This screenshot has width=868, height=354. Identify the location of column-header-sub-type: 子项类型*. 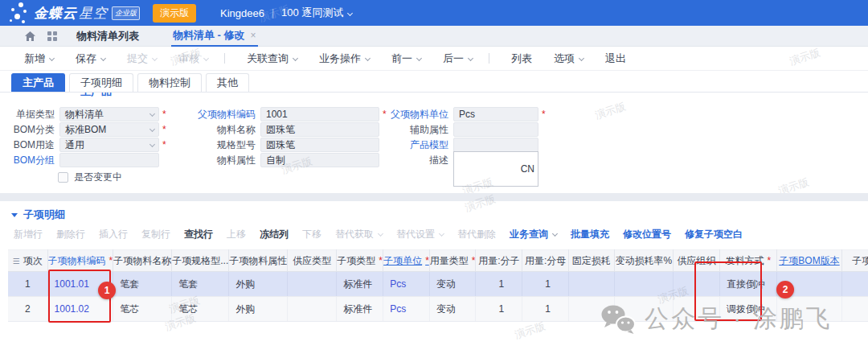
(360, 261).